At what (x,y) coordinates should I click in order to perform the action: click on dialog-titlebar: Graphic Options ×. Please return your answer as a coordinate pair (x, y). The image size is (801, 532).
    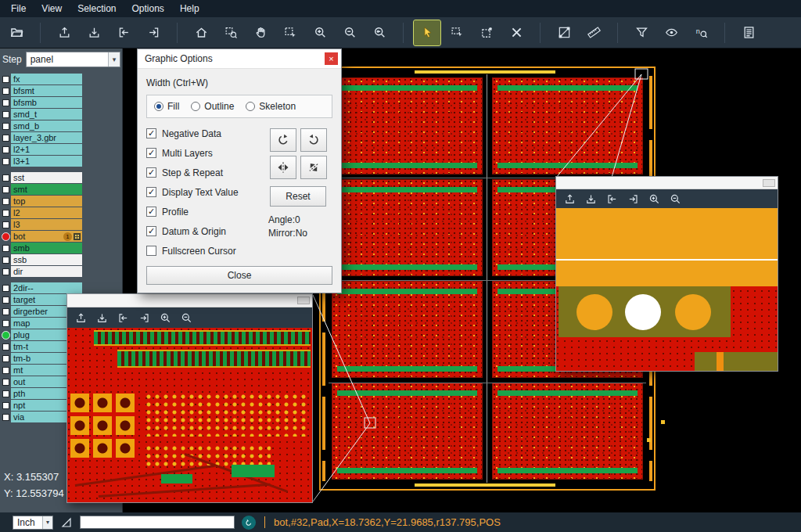
    Looking at the image, I should click on (239, 59).